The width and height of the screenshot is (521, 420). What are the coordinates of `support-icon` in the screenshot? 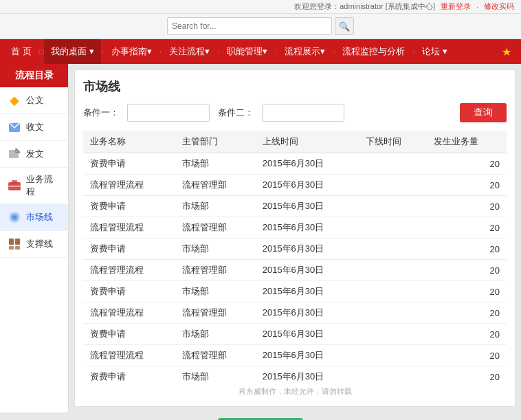 It's located at (14, 244).